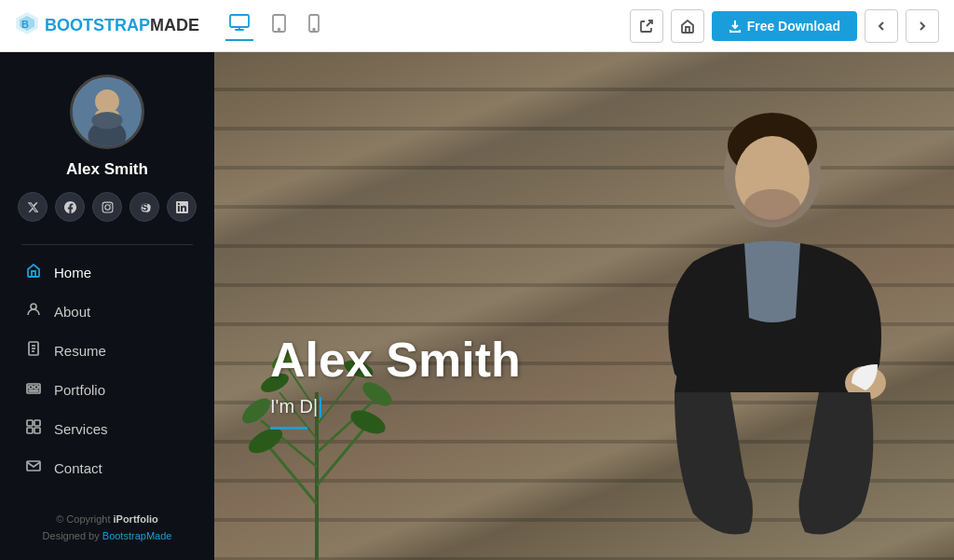  I want to click on social-twitter, so click(33, 207).